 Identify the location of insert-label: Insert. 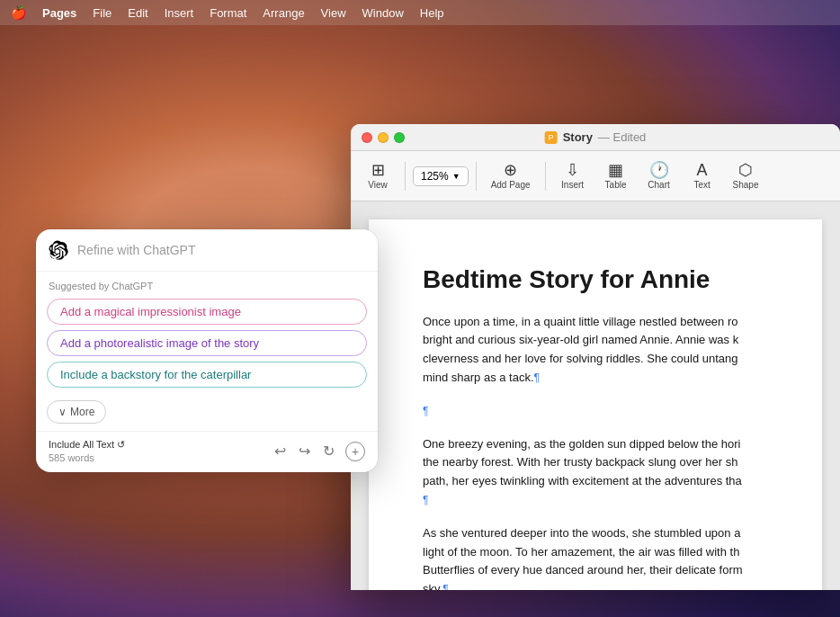
(572, 185).